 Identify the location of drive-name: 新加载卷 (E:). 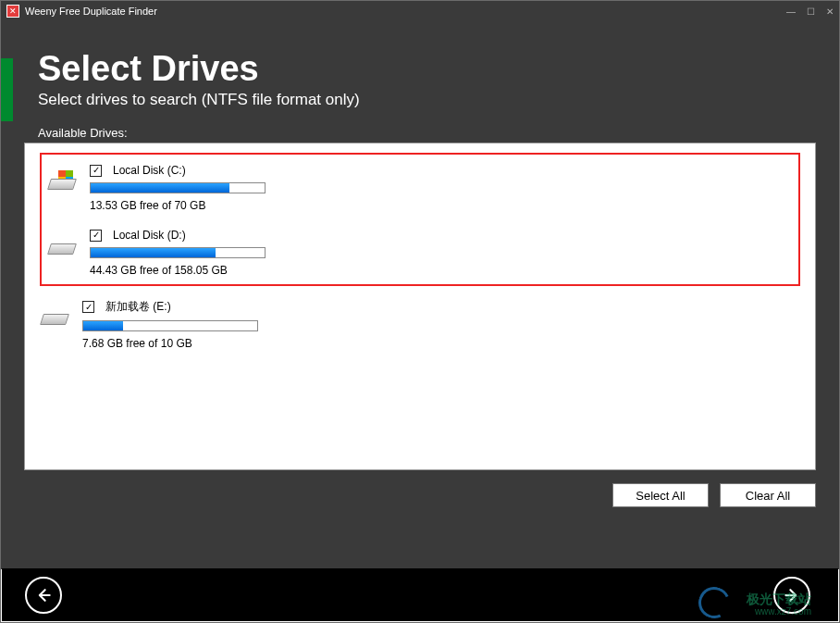
(139, 307).